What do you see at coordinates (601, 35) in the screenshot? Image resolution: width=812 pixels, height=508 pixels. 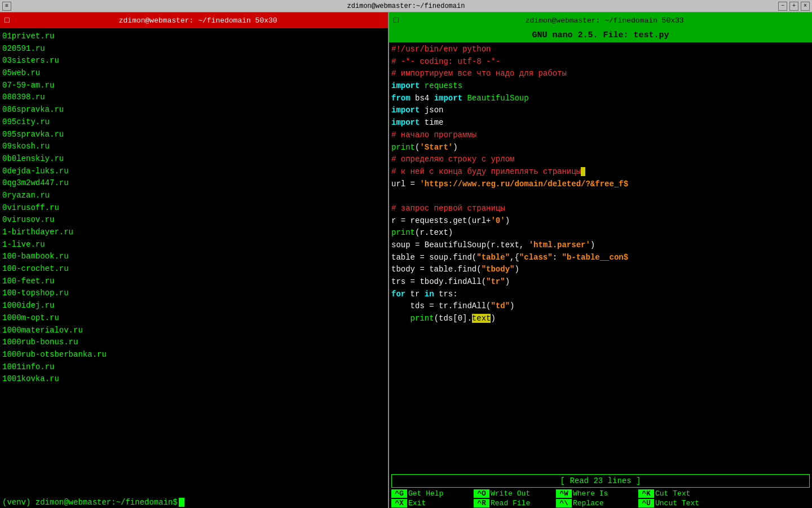 I see `nano-title-bar: GNU nano 2.5. File: test.py` at bounding box center [601, 35].